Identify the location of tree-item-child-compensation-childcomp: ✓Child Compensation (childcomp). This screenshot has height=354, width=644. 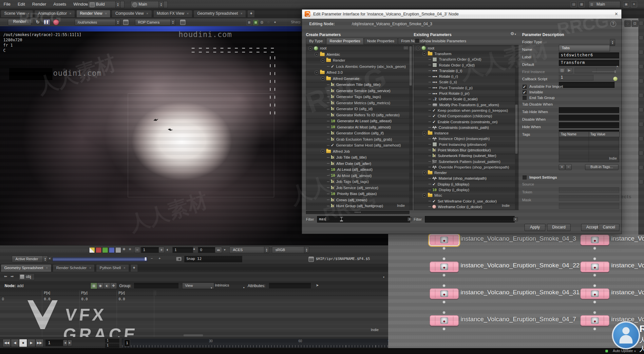
(466, 116).